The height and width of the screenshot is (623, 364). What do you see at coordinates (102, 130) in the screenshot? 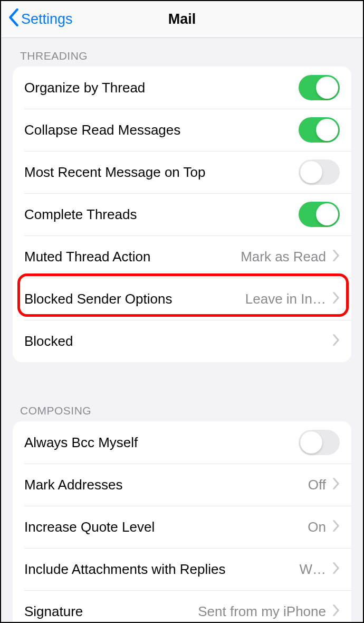
I see `row-label: Collapse Read Messages` at bounding box center [102, 130].